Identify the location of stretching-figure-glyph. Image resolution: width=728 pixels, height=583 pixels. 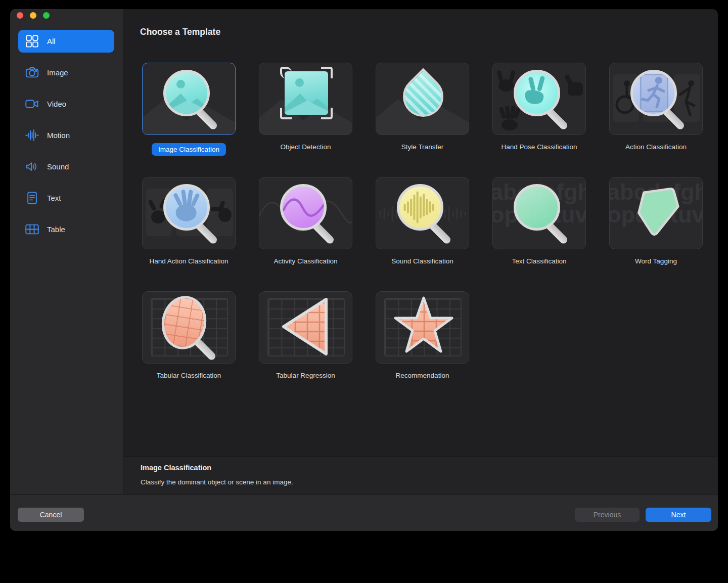
(688, 99).